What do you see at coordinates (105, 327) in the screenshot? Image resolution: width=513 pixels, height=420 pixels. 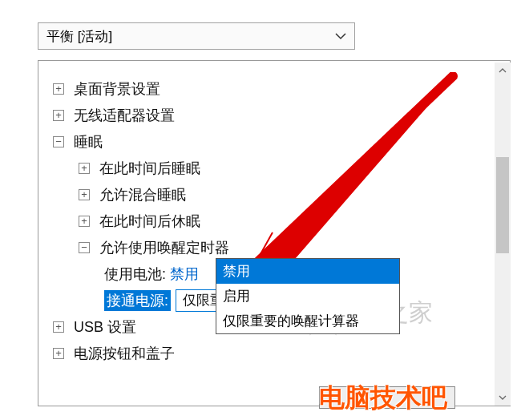 I see `node-label: USB 设置` at bounding box center [105, 327].